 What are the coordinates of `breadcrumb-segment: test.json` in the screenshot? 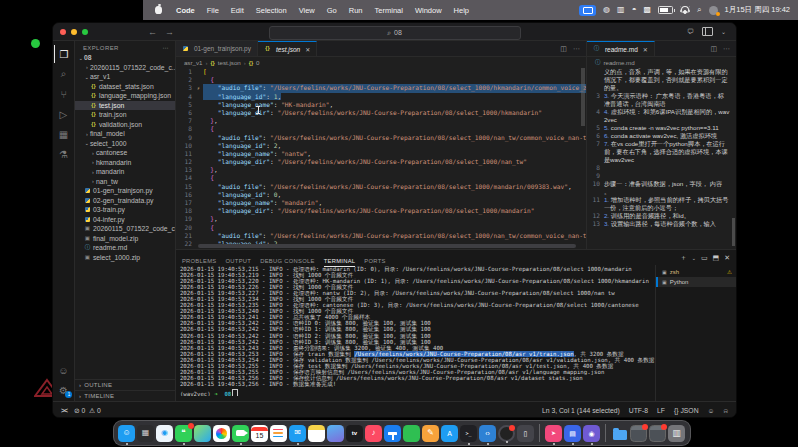 It's located at (230, 62).